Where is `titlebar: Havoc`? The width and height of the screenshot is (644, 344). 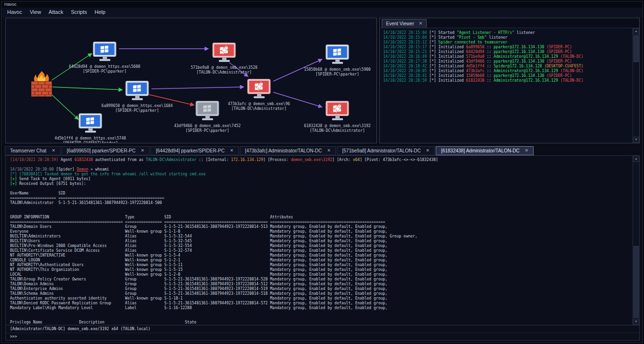
titlebar: Havoc is located at coordinates (322, 5).